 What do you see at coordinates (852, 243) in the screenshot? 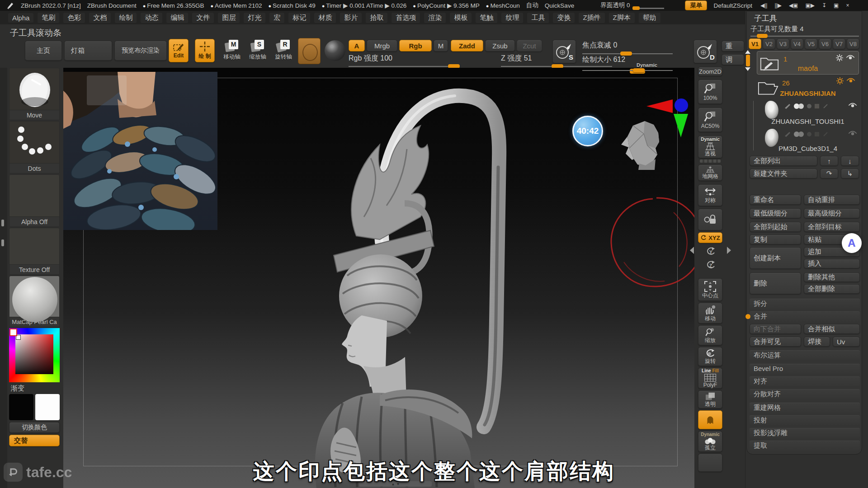
I see `assistant-bubble: A` at bounding box center [852, 243].